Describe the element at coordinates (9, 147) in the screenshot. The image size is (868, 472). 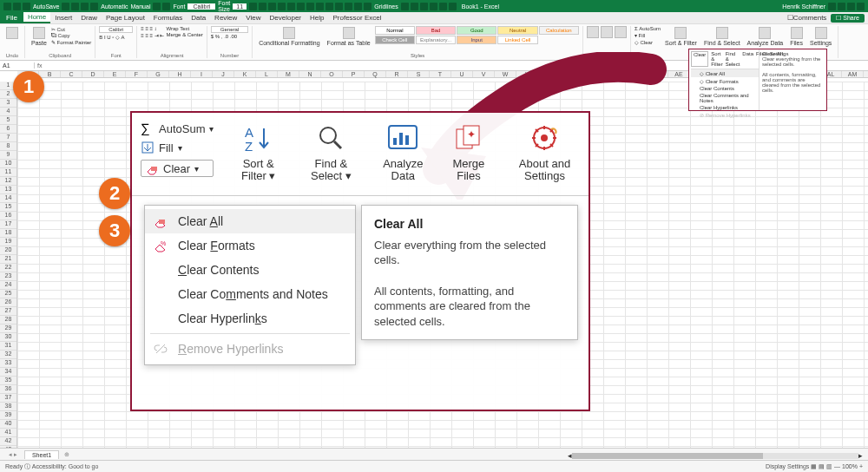
I see `row-head: 8` at that location.